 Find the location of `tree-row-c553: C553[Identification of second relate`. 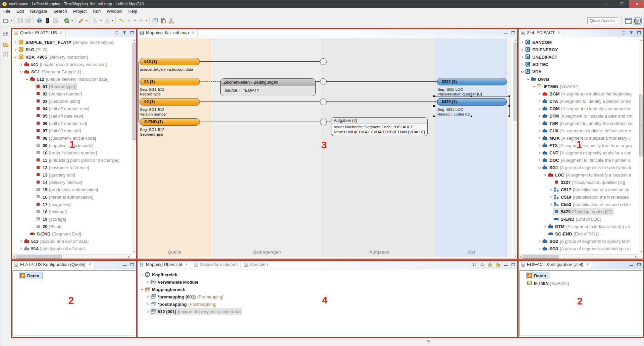

tree-row-c553: C553[Identification of second relate is located at coordinates (578, 204).